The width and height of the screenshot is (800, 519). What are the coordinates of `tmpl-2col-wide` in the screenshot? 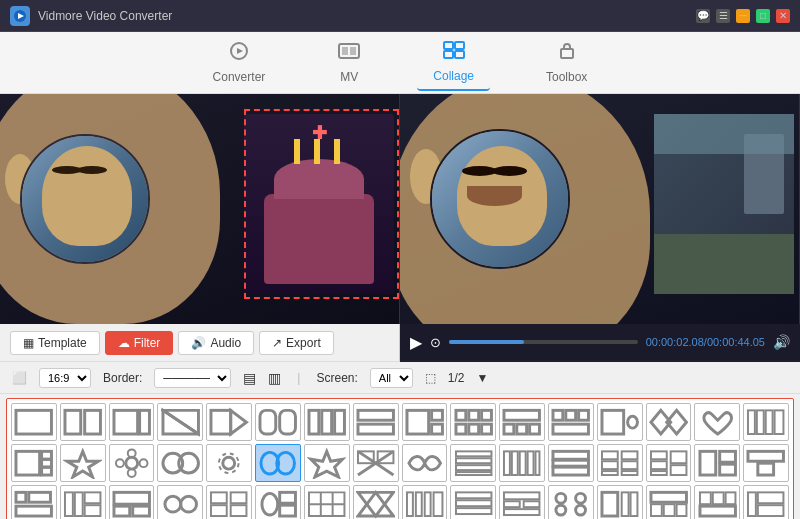 It's located at (132, 422).